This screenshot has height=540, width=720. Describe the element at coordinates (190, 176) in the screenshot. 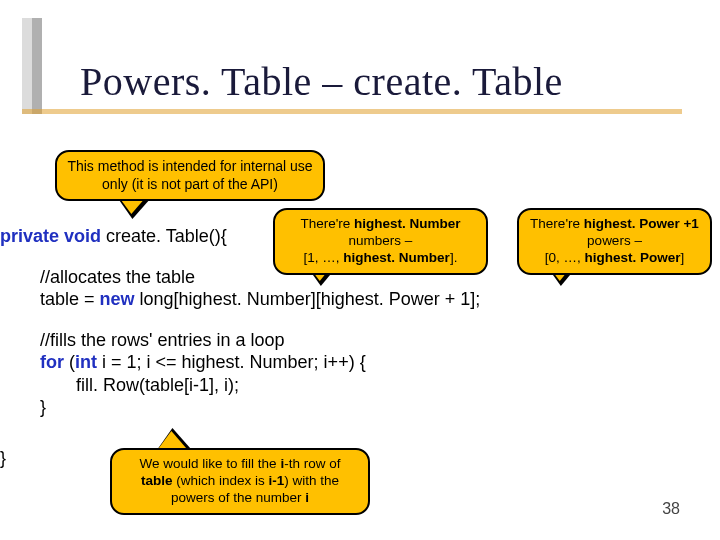

I see `callout-internal-use: This method is intended for internal use…` at that location.